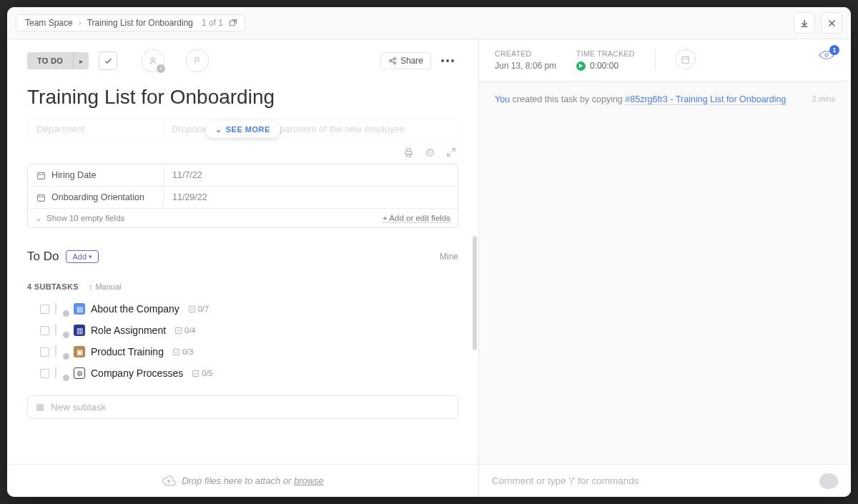  Describe the element at coordinates (832, 23) in the screenshot. I see `close-button` at that location.